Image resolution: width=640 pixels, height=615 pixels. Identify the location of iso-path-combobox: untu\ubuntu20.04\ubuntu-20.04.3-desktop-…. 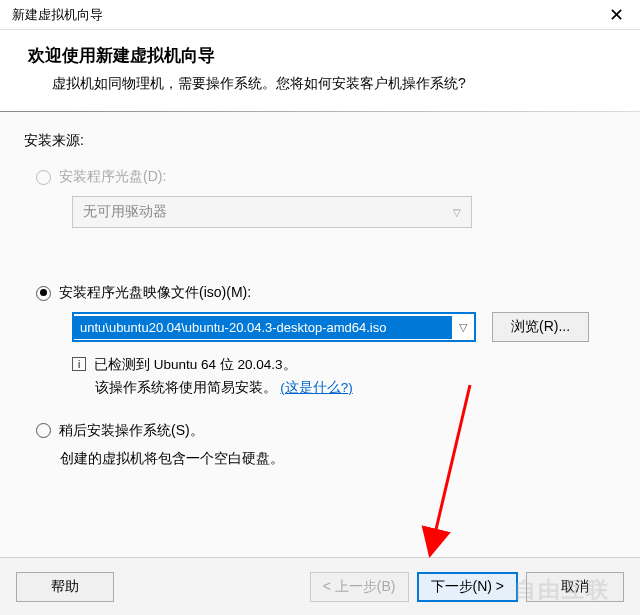
(274, 327).